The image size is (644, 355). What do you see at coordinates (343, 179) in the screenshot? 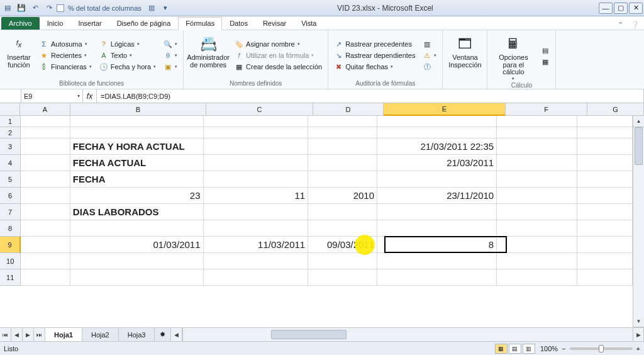
I see `cell-D5` at bounding box center [343, 179].